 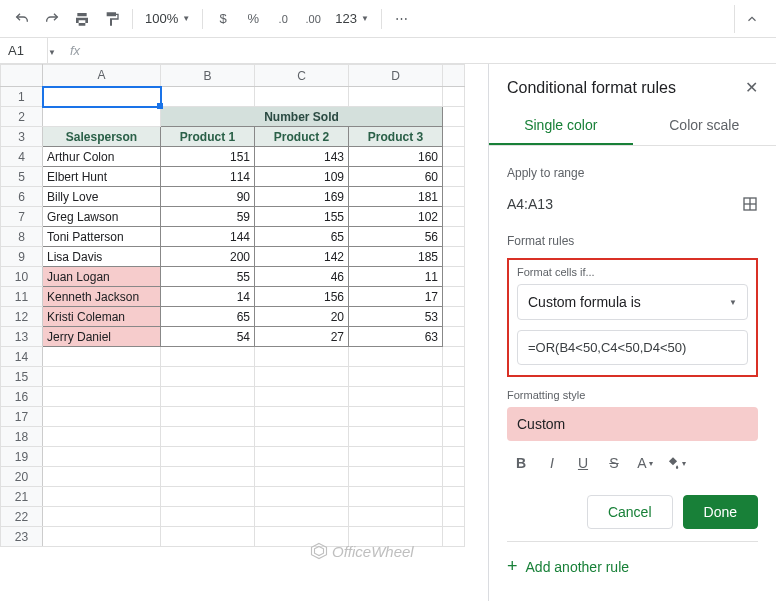 What do you see at coordinates (645, 463) in the screenshot?
I see `text-color-button: A▾` at bounding box center [645, 463].